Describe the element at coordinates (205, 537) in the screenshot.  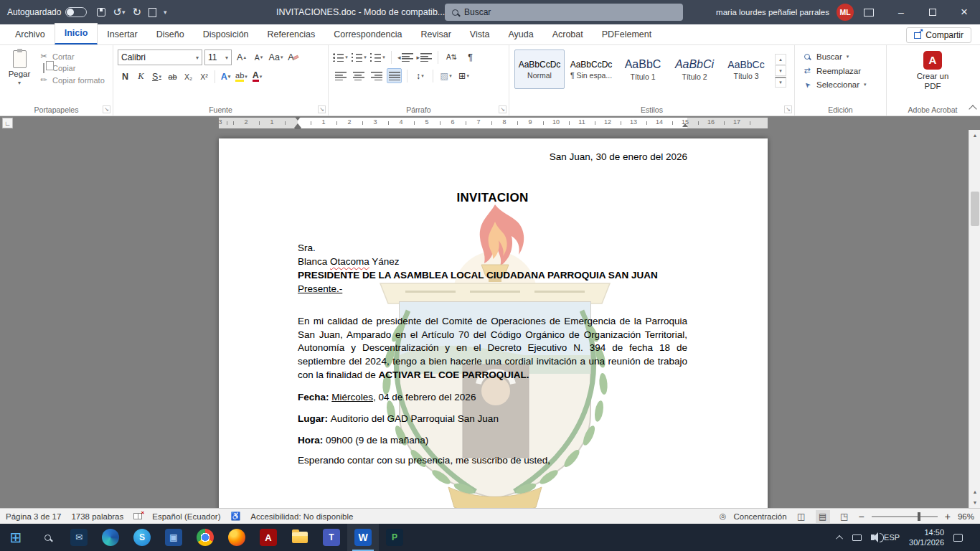
I see `taskbar-chrome` at that location.